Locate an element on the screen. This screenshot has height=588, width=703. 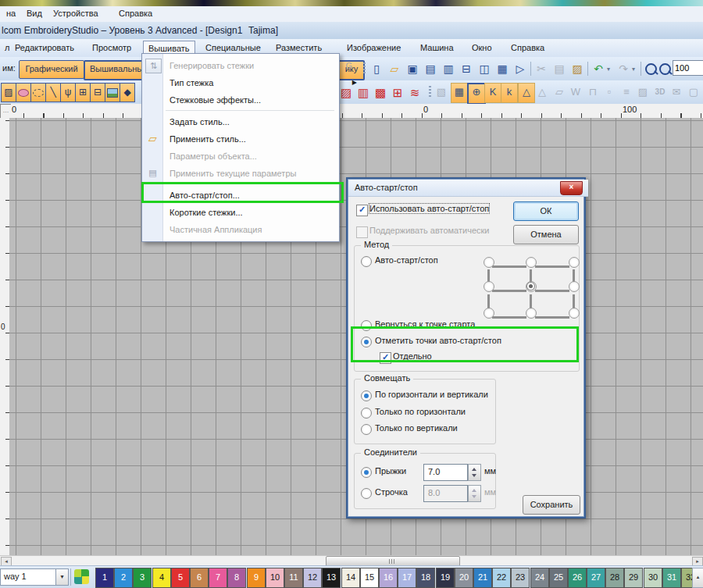
bg-menu-item: на is located at coordinates (11, 13).